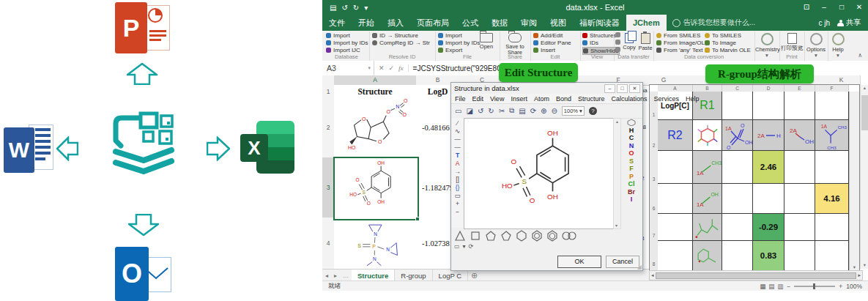 The height and width of the screenshot is (301, 868). What do you see at coordinates (639, 267) in the screenshot?
I see `resize-grip-icon: ◢` at bounding box center [639, 267].